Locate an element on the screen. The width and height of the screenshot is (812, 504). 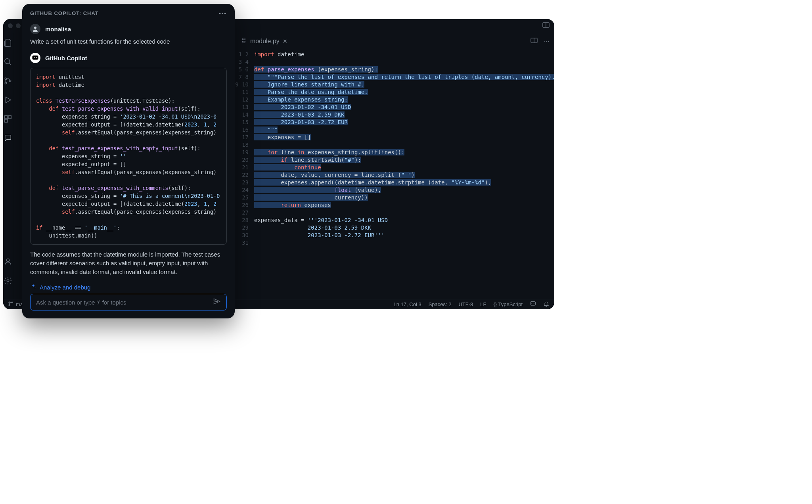
extensions-icon is located at coordinates (8, 119).